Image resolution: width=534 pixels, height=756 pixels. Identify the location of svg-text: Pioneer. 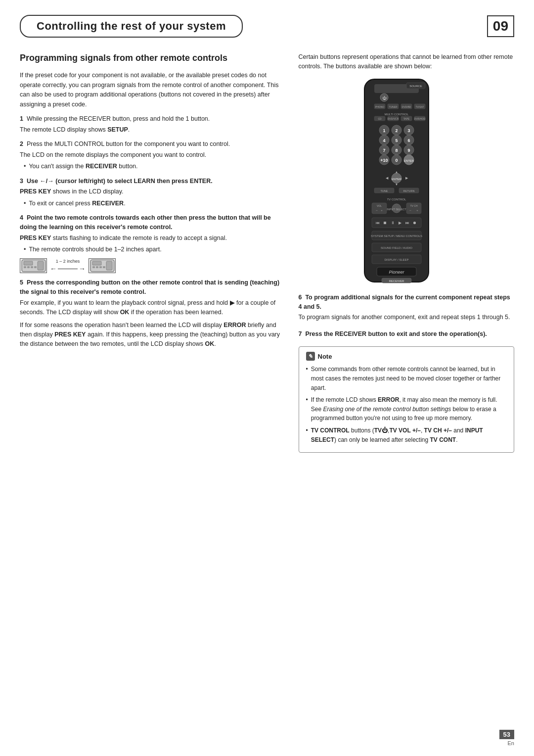
(397, 272).